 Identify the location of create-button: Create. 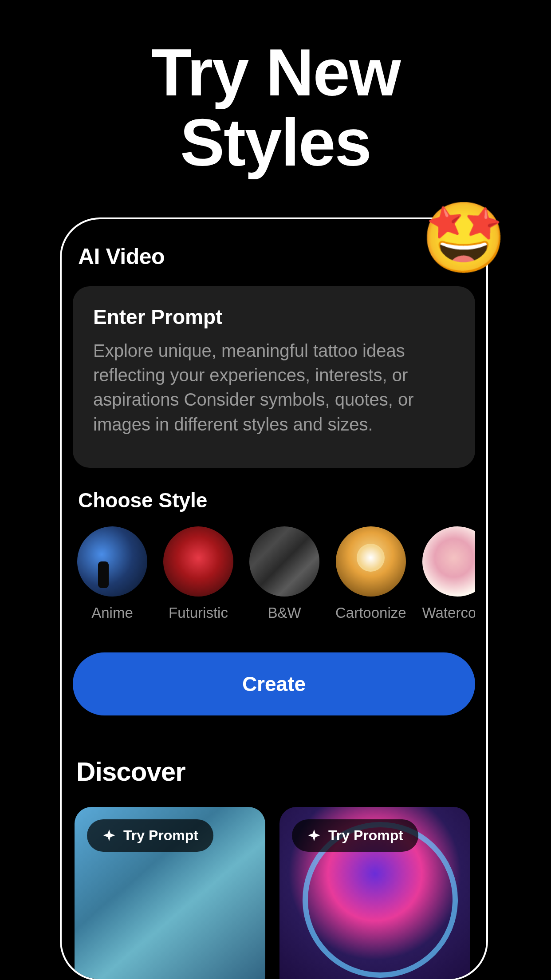
(274, 684).